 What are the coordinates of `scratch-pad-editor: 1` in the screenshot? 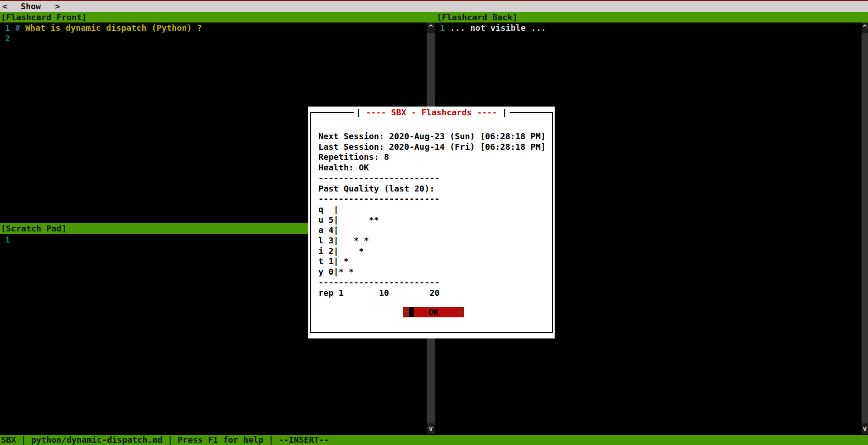 It's located at (5, 240).